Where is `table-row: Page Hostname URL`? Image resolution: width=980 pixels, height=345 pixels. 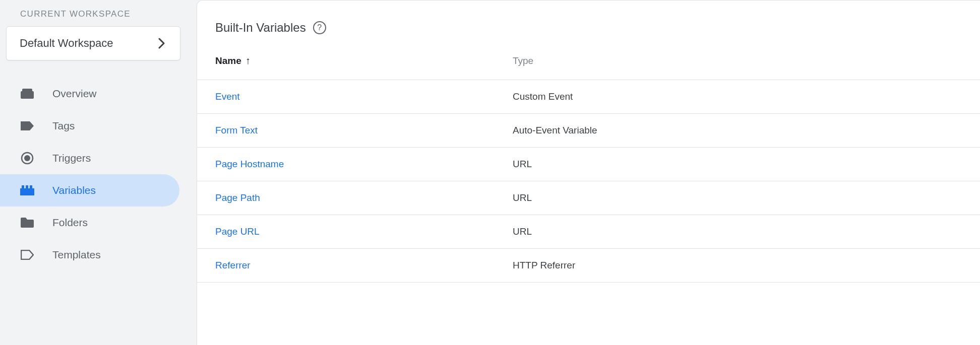
table-row: Page Hostname URL is located at coordinates (589, 164).